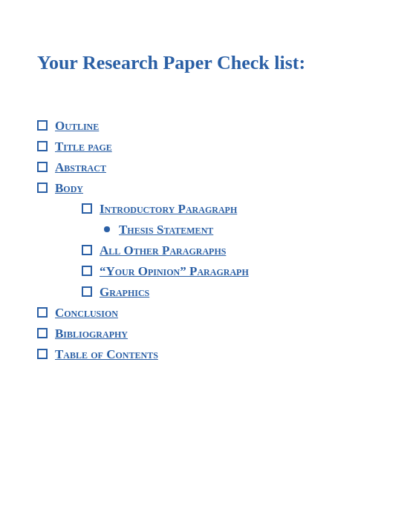 The image size is (410, 532). I want to click on checklist-item-table-of-contents: Table of Contents, so click(205, 355).